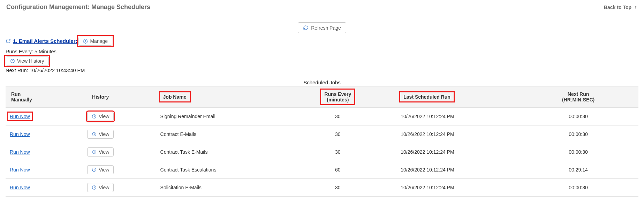 The height and width of the screenshot is (206, 644). I want to click on col-next-run-label-wrap: Next Run (HR:MIN:SEC), so click(578, 97).